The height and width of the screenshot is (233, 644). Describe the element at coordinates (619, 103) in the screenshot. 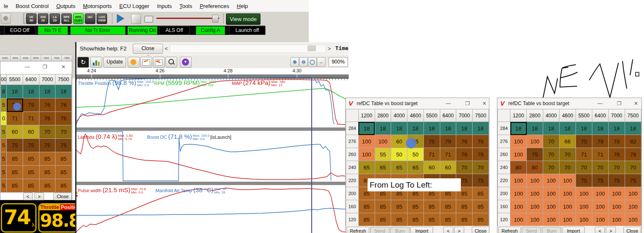

I see `maximize-icon: ❐` at that location.